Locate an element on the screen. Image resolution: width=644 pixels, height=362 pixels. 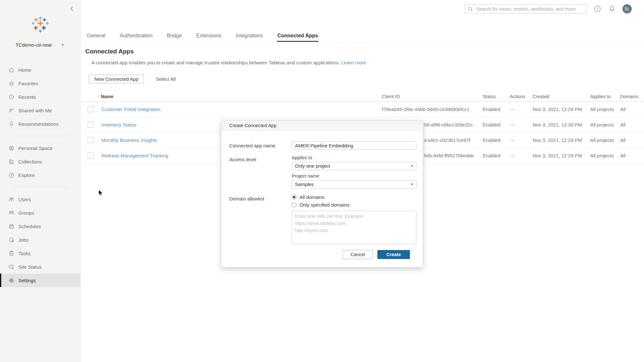
tab-connected-apps: Connected Apps is located at coordinates (298, 36).